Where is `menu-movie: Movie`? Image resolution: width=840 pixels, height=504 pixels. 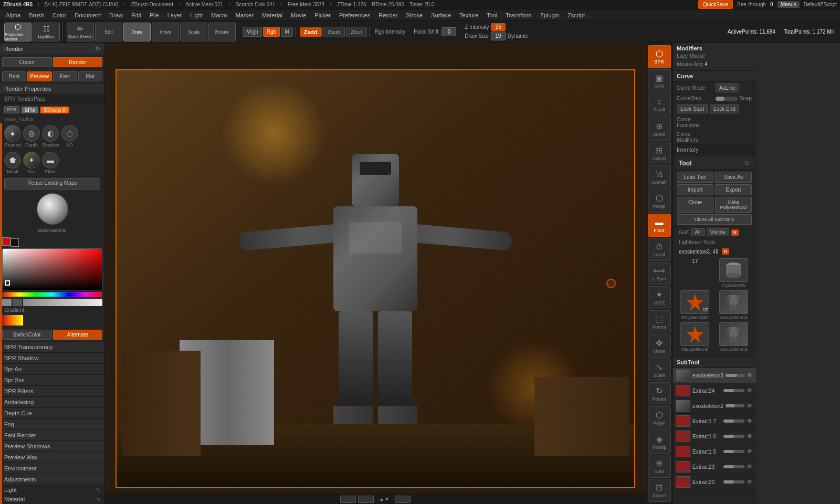
menu-movie: Movie is located at coordinates (298, 15).